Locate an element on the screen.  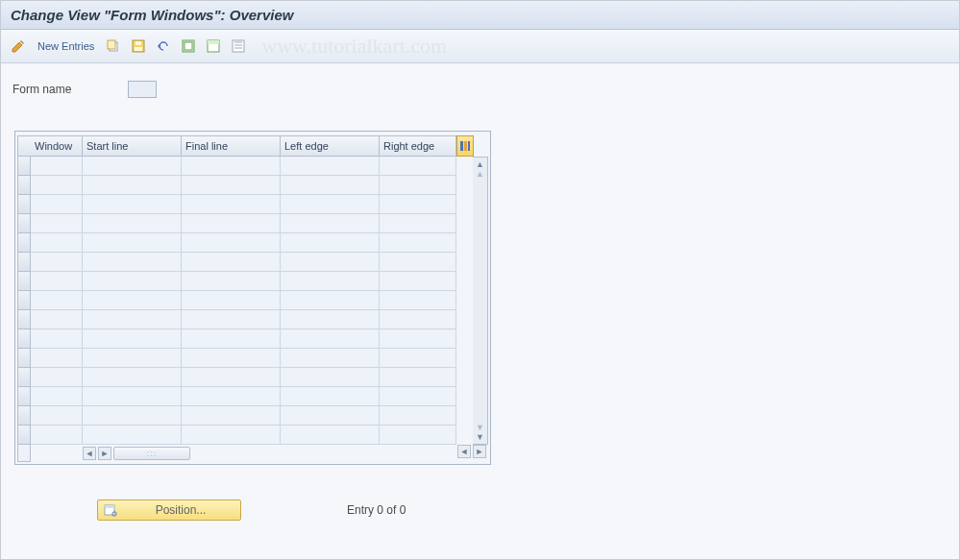
vertical-scrollbar: ▲ ▲ ▼ ▼ is located at coordinates (480, 301).